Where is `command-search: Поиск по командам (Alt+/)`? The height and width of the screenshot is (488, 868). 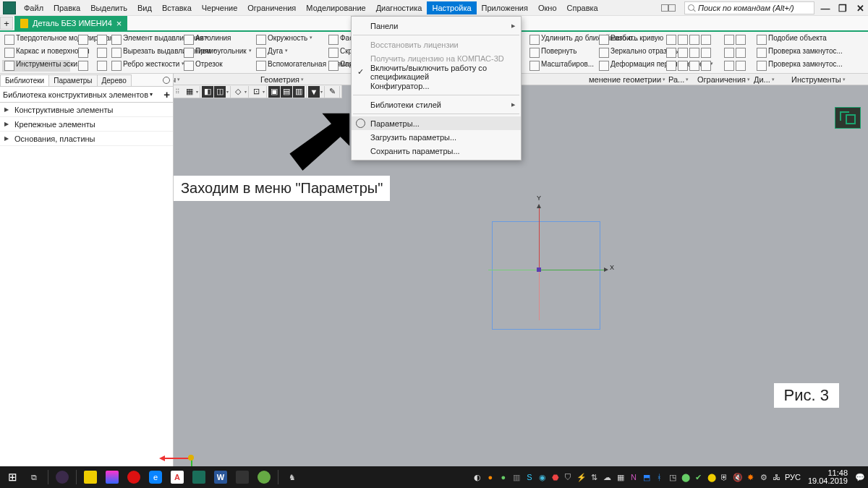 command-search: Поиск по командам (Alt+/) is located at coordinates (749, 8).